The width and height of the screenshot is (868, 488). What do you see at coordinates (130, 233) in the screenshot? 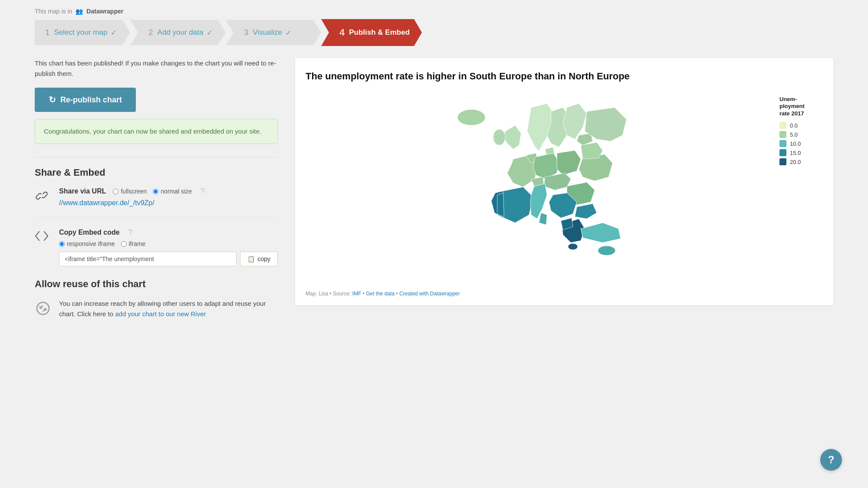
I see `embed-help-icon: ?` at bounding box center [130, 233].